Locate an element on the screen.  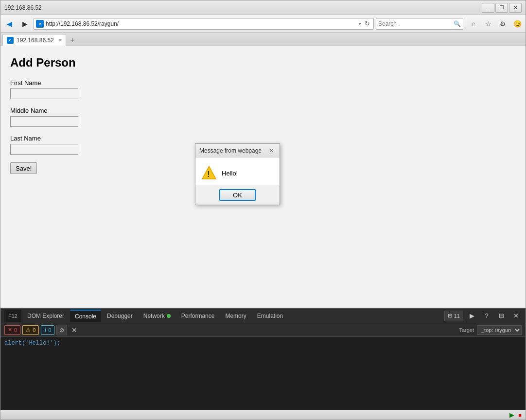
devtools-tab-network: Network is located at coordinates (157, 316).